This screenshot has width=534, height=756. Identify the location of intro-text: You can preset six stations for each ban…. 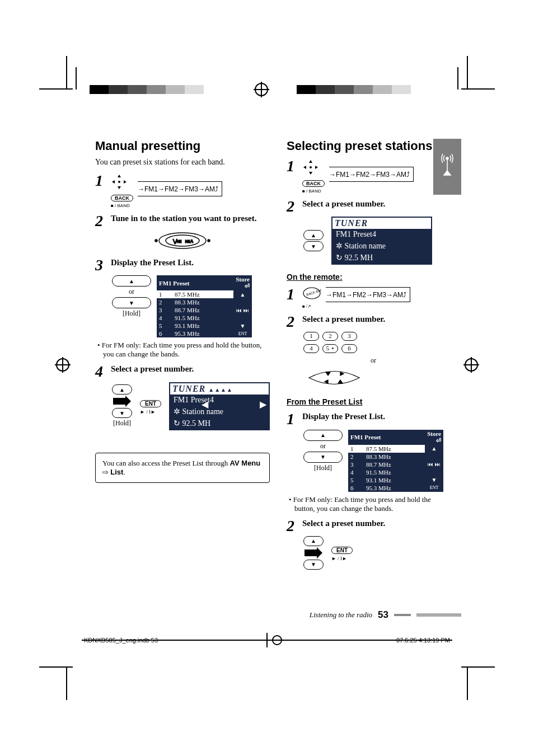
(182, 162).